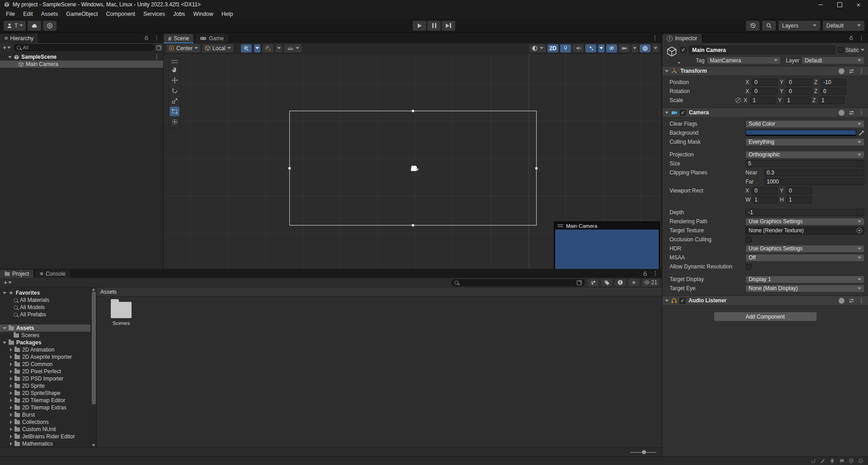  Describe the element at coordinates (434, 26) in the screenshot. I see `pause-button` at that location.